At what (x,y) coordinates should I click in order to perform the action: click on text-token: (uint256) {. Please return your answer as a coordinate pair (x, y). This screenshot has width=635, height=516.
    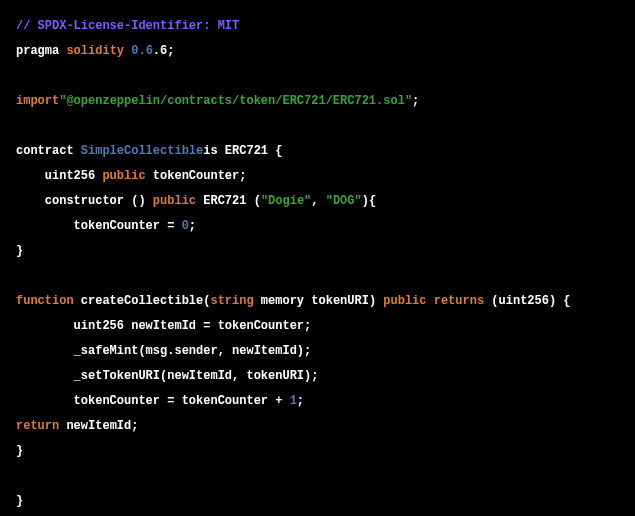
    Looking at the image, I should click on (527, 301).